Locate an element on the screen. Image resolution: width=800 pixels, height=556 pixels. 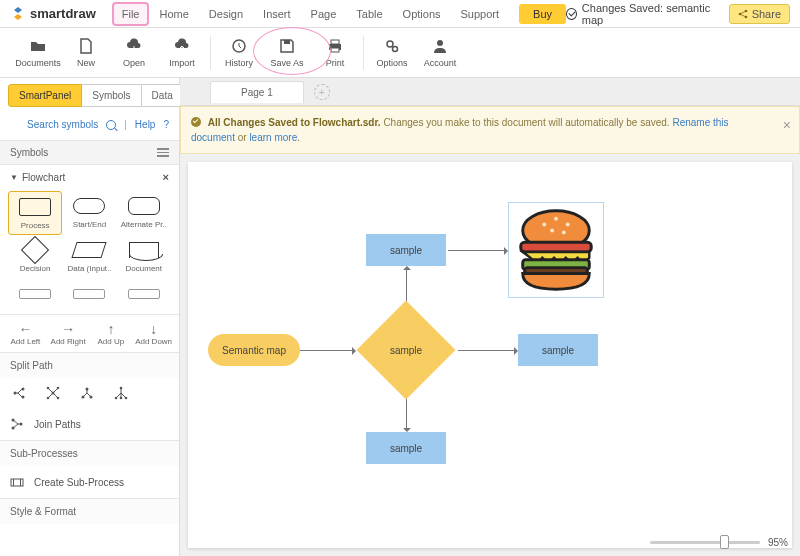
check-icon is located at coordinates (196, 122).